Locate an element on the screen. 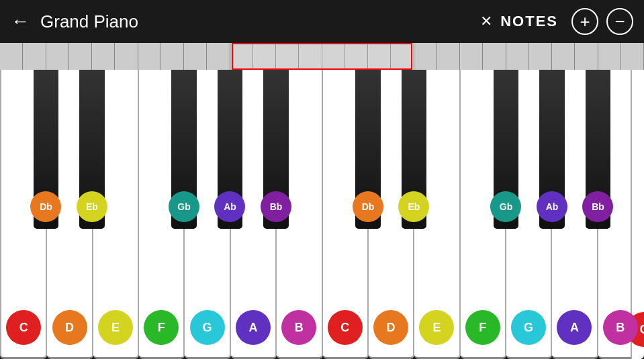 The height and width of the screenshot is (359, 644). back-button: ← is located at coordinates (20, 21).